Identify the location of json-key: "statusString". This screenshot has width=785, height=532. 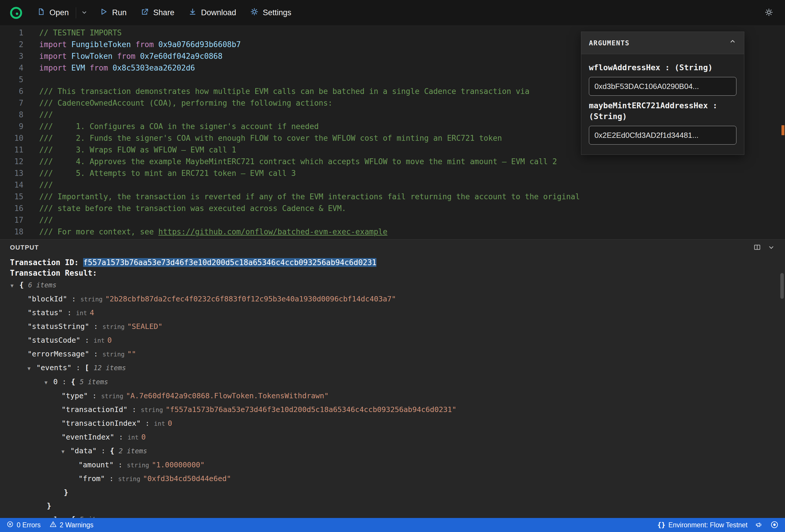
(58, 326).